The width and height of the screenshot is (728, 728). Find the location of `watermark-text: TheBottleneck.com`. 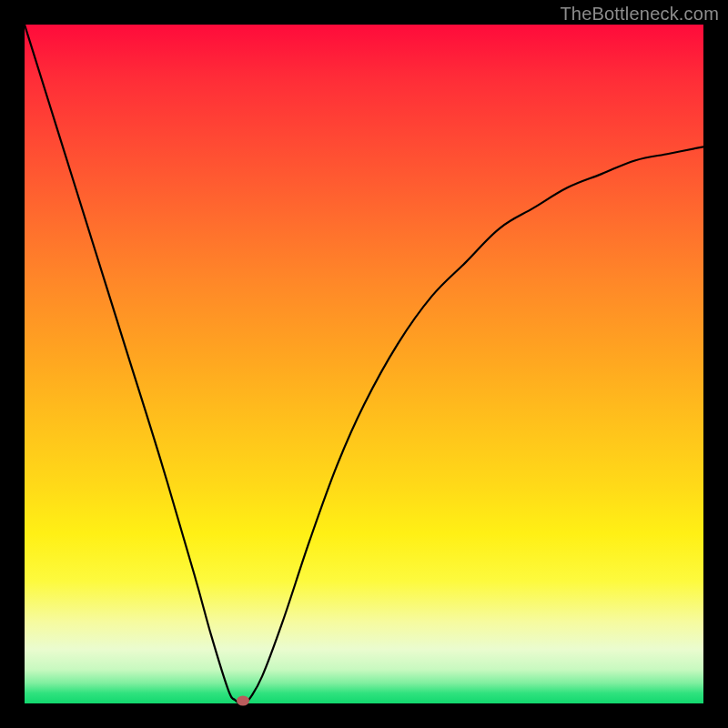

watermark-text: TheBottleneck.com is located at coordinates (639, 15).